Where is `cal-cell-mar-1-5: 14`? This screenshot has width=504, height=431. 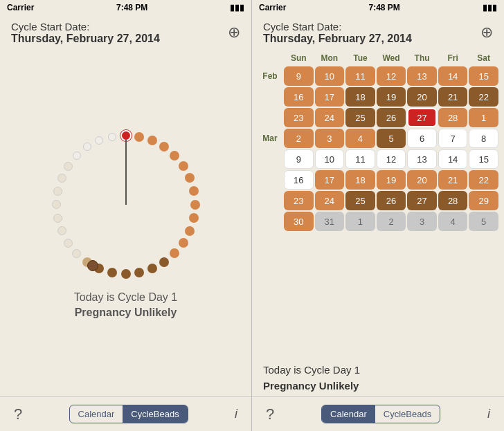 cal-cell-mar-1-5: 14 is located at coordinates (453, 159).